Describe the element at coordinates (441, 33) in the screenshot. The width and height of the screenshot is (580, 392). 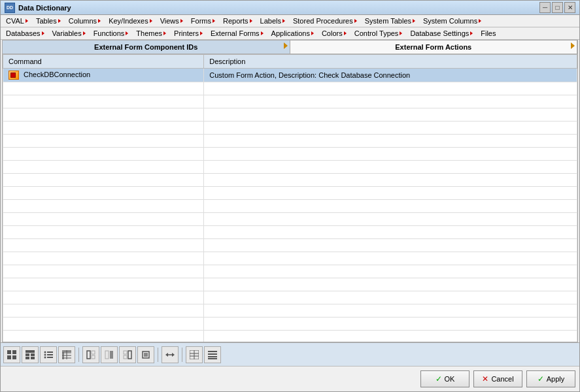
I see `menu-database-settings: Database Settings` at that location.